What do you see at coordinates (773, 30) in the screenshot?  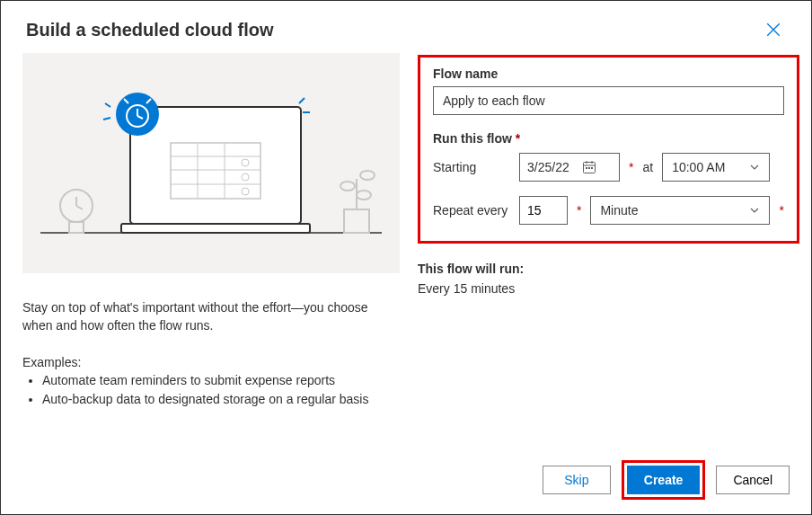 I see `close-button` at bounding box center [773, 30].